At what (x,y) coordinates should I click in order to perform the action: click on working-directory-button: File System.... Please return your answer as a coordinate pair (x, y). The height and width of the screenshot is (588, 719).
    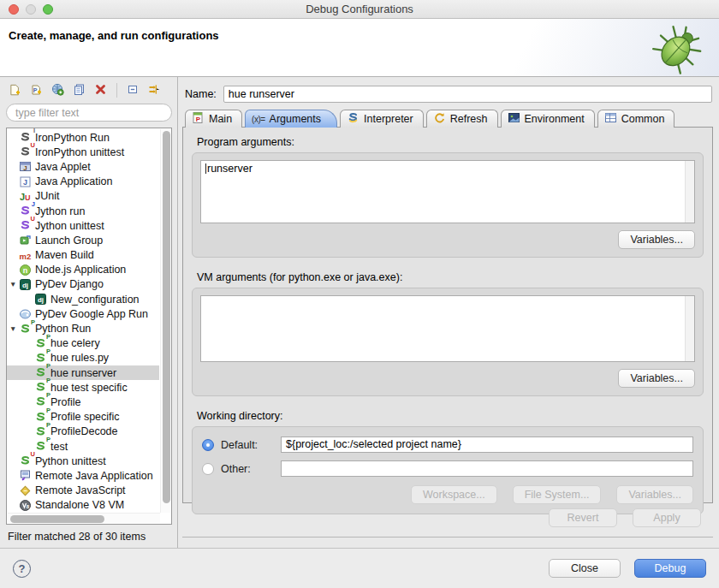
    Looking at the image, I should click on (557, 495).